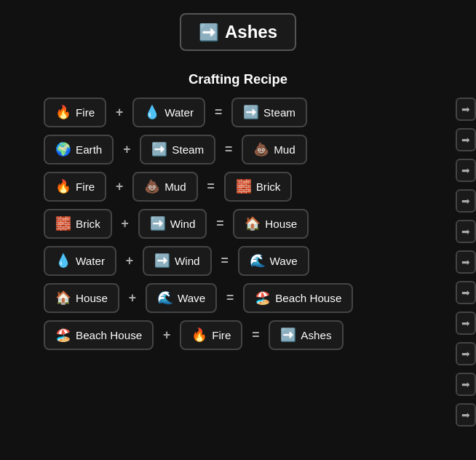 The height and width of the screenshot is (460, 476). What do you see at coordinates (175, 186) in the screenshot?
I see `ingredient2-label: Mud` at bounding box center [175, 186].